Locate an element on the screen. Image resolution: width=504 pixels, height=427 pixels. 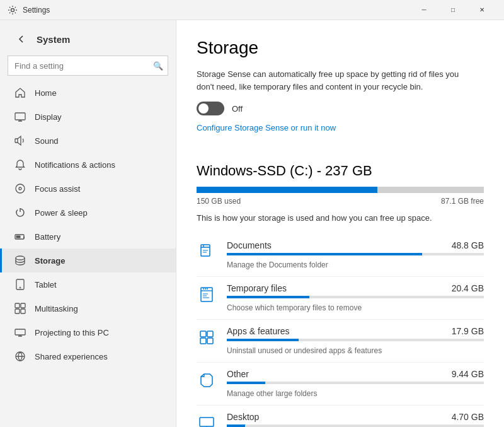
toggle-label: Off is located at coordinates (237, 108).